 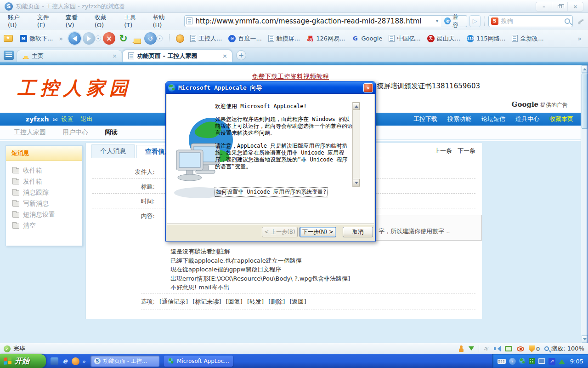 I want to click on fav-pinned: M微软下..., so click(x=36, y=39).